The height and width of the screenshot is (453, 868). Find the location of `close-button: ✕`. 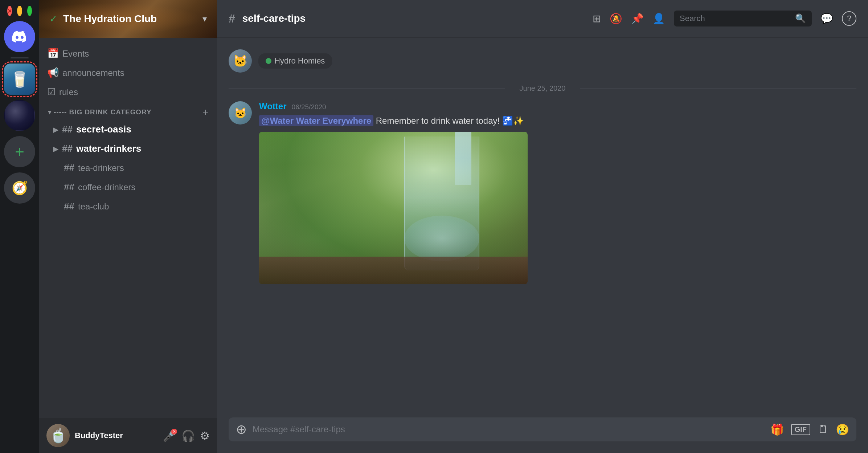

close-button: ✕ is located at coordinates (9, 11).